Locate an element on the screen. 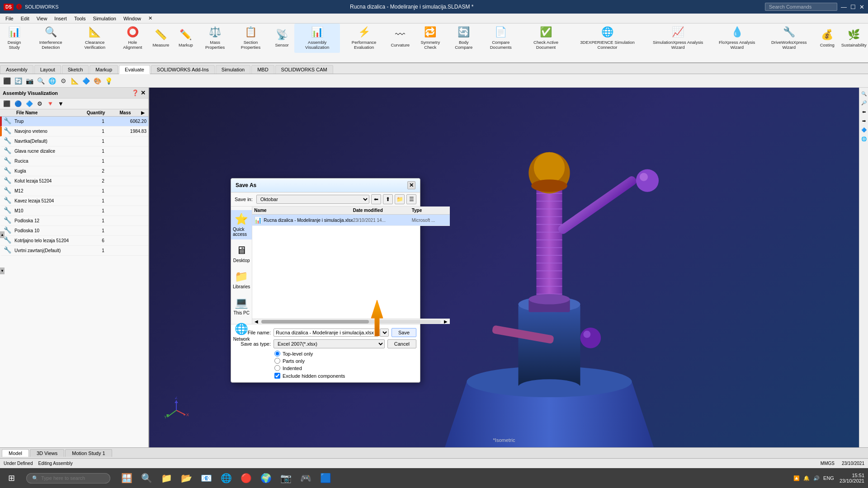  menu-item-window: Window is located at coordinates (132, 19).